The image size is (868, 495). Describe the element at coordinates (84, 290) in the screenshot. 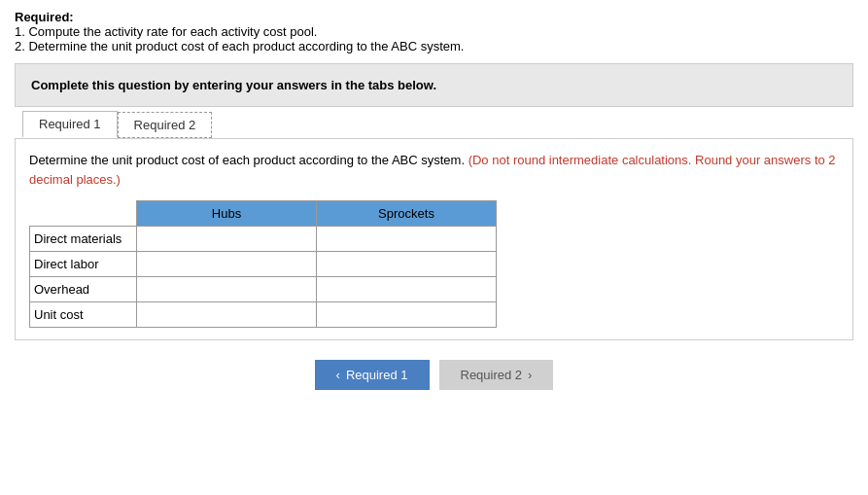

I see `row-label: Overhead` at that location.